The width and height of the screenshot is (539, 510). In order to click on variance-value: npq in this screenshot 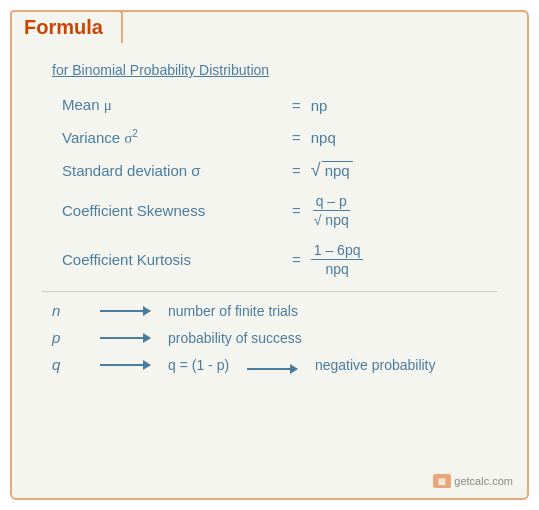, I will do `click(324, 138)`.